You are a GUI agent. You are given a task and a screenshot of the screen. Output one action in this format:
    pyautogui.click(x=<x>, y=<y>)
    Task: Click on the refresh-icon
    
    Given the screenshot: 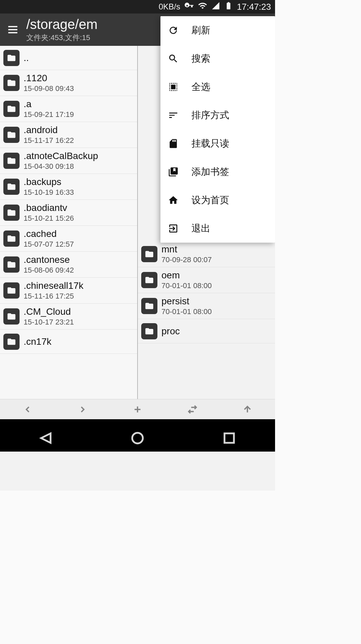 What is the action you would take?
    pyautogui.click(x=173, y=30)
    